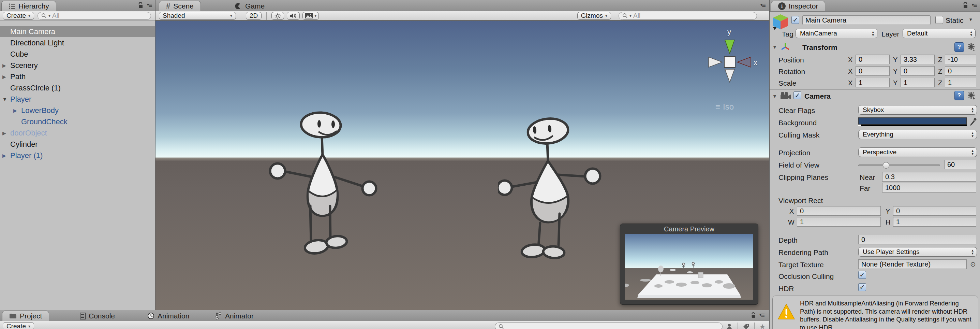  I want to click on position-x-field: 0, so click(873, 59).